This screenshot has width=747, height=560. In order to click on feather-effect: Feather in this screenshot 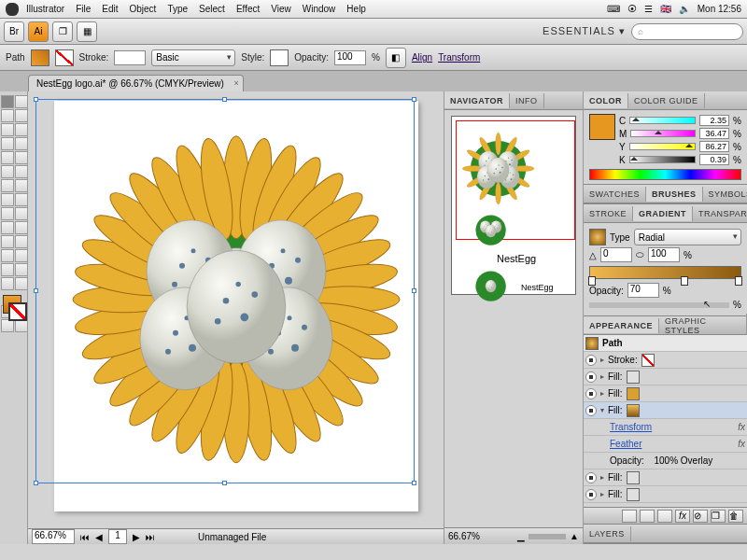, I will do `click(626, 444)`.